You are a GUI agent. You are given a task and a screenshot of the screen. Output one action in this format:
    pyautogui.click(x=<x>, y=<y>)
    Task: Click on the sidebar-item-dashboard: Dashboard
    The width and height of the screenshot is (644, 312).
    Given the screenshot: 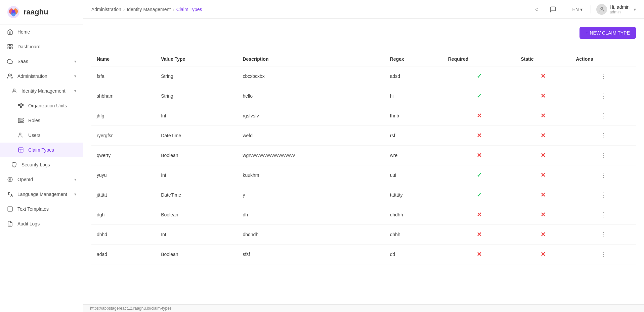 What is the action you would take?
    pyautogui.click(x=42, y=47)
    